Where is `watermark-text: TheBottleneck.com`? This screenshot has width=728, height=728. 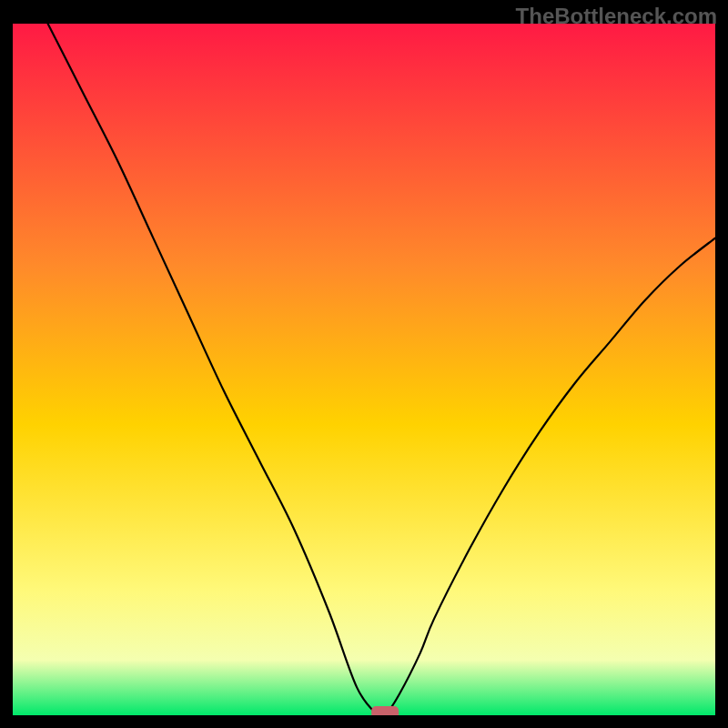 watermark-text: TheBottleneck.com is located at coordinates (617, 16).